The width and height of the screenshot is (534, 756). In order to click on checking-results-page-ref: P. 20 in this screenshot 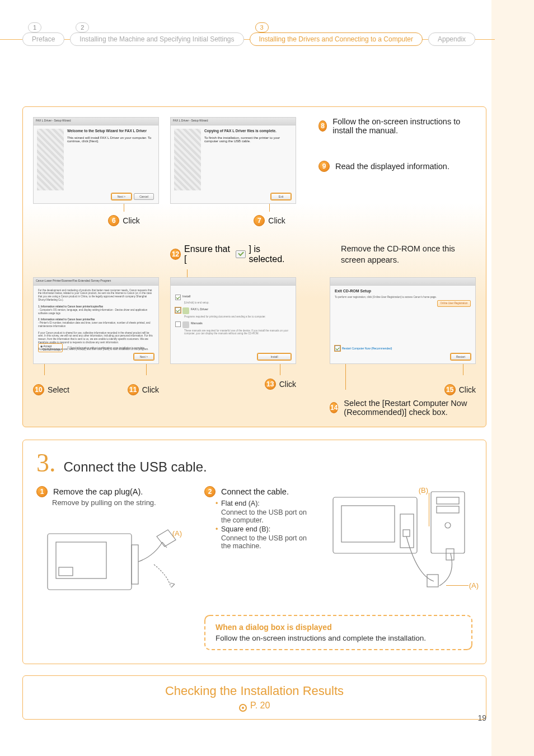, I will do `click(254, 706)`.